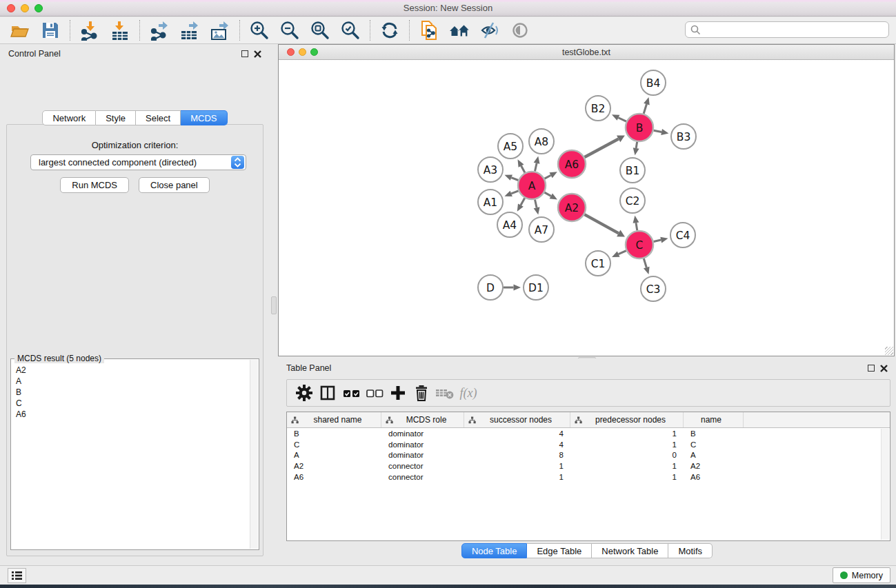 This screenshot has width=896, height=588. Describe the element at coordinates (132, 403) in the screenshot. I see `mcds-result-item: C` at that location.